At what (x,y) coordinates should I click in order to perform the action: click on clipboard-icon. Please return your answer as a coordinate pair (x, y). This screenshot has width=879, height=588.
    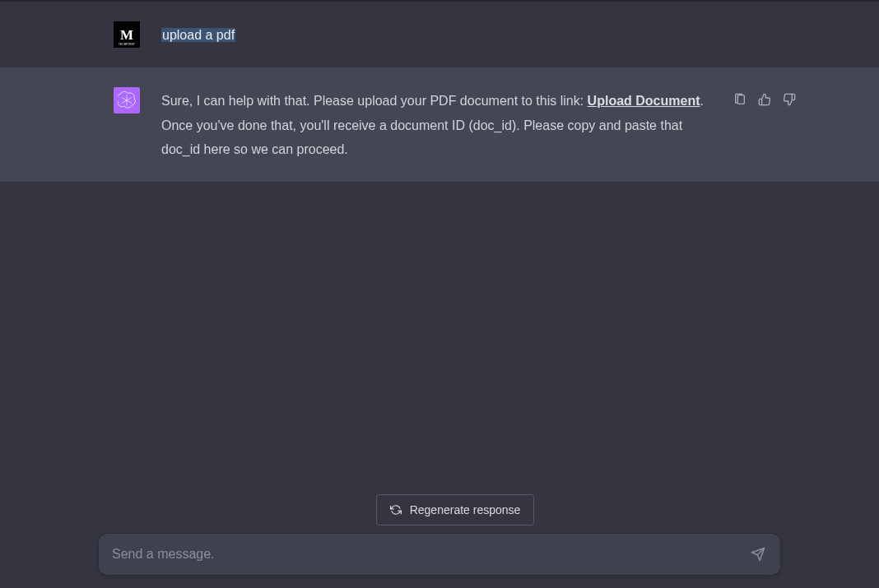
    Looking at the image, I should click on (740, 100).